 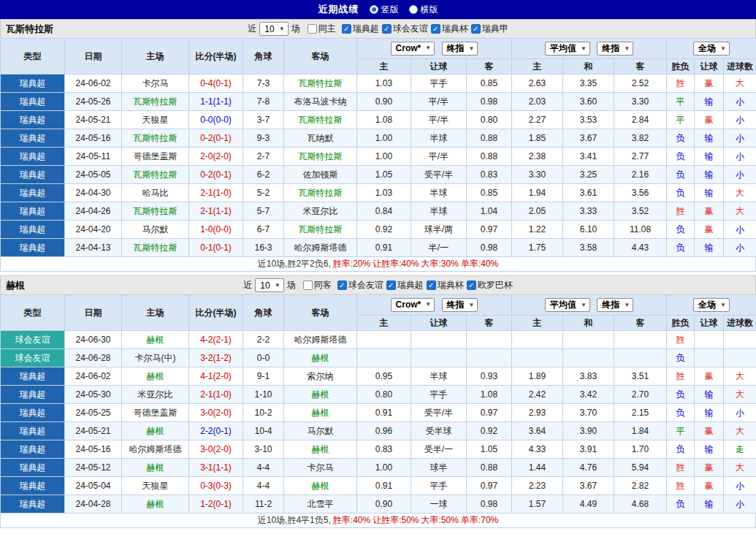 What do you see at coordinates (93, 57) in the screenshot?
I see `col-header-date: 日期` at bounding box center [93, 57].